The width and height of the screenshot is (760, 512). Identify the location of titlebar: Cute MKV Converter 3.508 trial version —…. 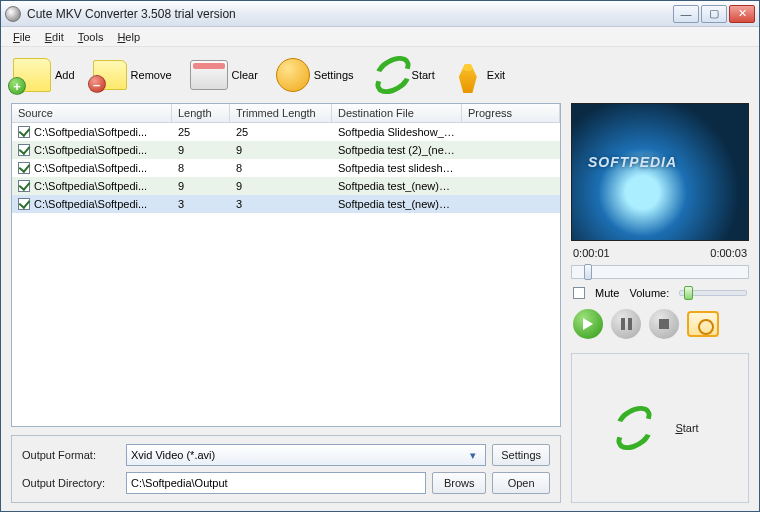
(380, 14).